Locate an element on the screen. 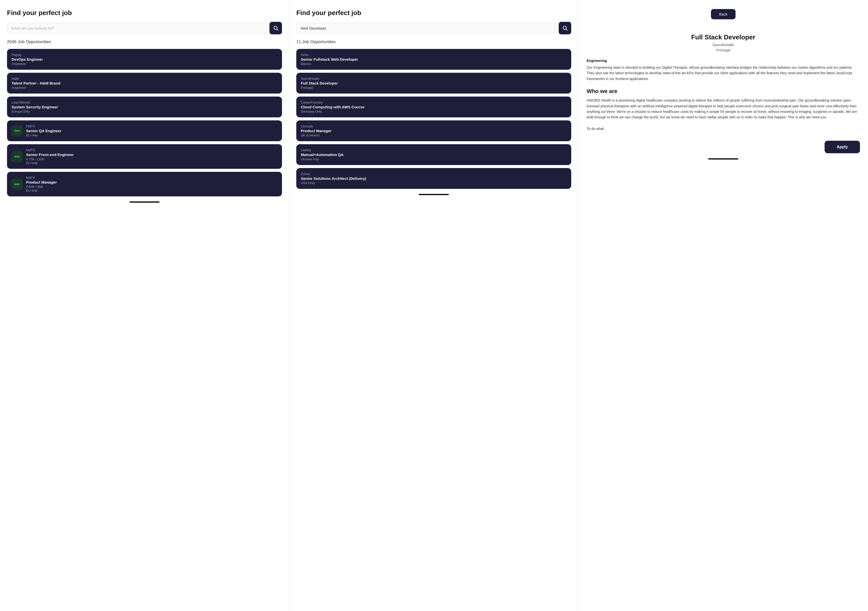 The image size is (868, 611). job-location: Mexico is located at coordinates (330, 64).